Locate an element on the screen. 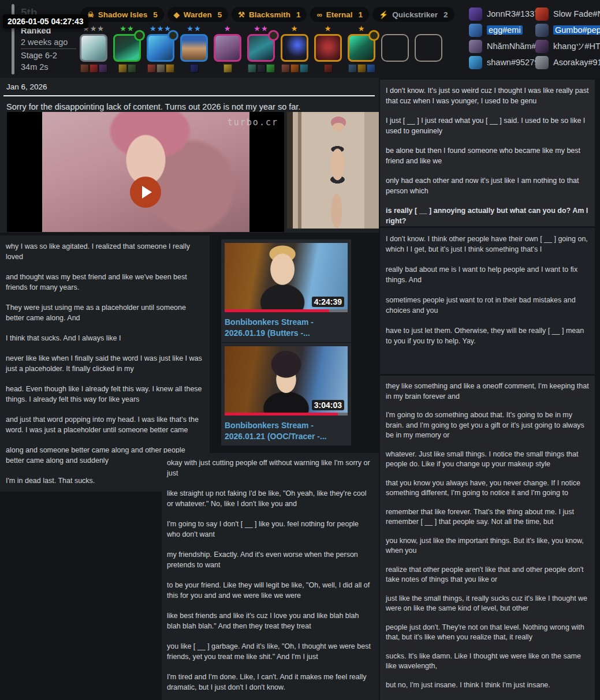 The height and width of the screenshot is (700, 600). play-button is located at coordinates (146, 192).